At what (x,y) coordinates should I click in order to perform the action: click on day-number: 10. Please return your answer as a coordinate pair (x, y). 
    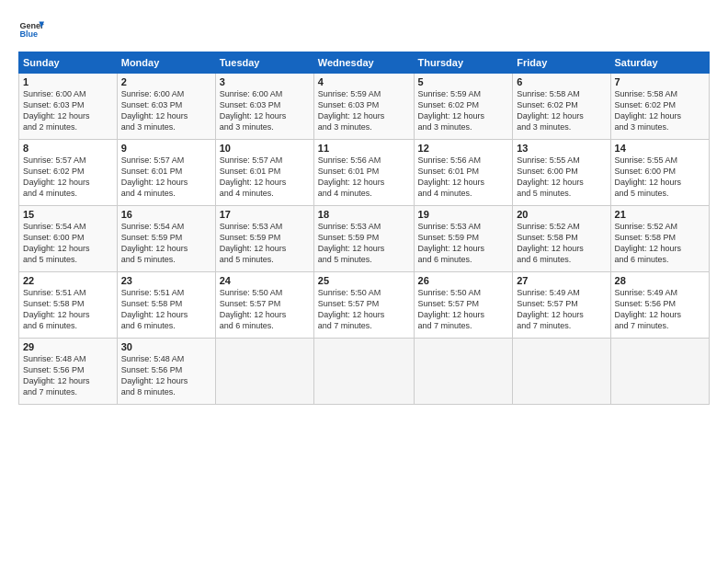
    Looking at the image, I should click on (265, 148).